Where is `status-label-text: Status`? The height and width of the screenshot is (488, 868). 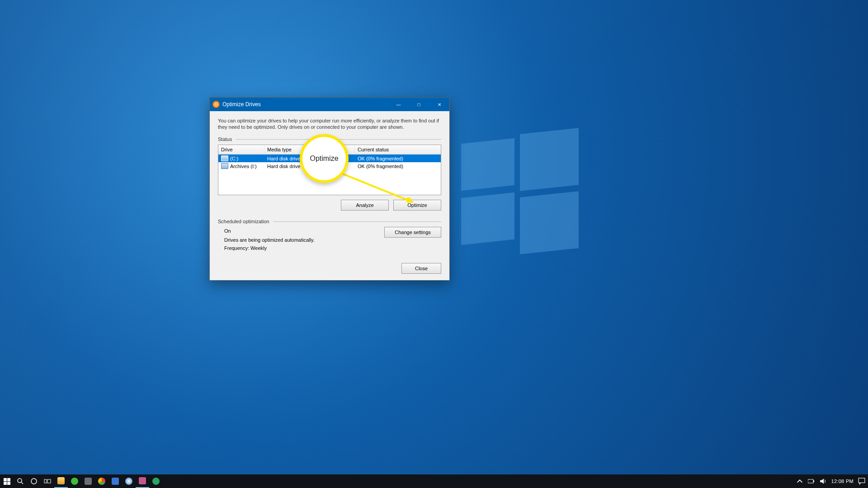
status-label-text: Status is located at coordinates (225, 139).